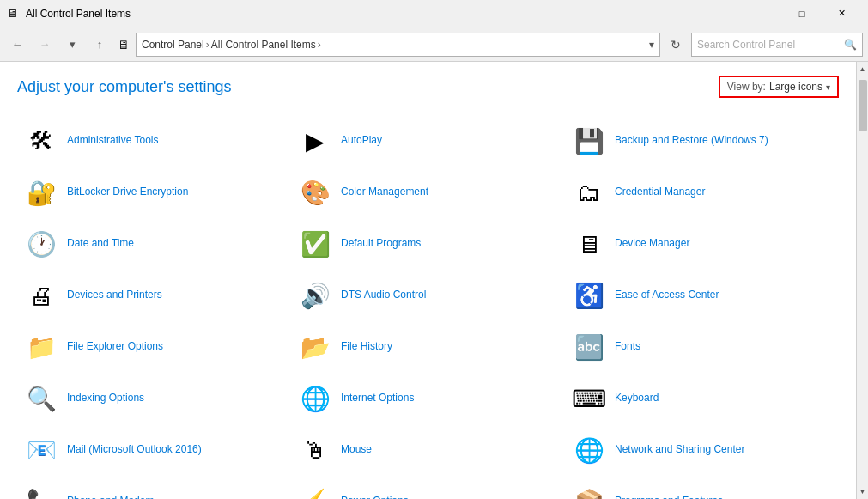 This screenshot has height=499, width=868. I want to click on panel-label: Indexing Options, so click(106, 399).